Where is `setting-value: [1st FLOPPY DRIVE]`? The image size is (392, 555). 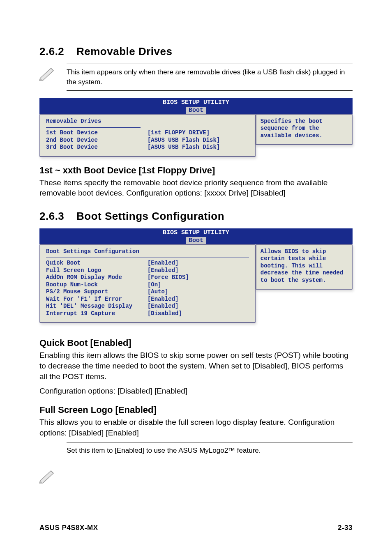 setting-value: [1st FLOPPY DRIVE] is located at coordinates (198, 133).